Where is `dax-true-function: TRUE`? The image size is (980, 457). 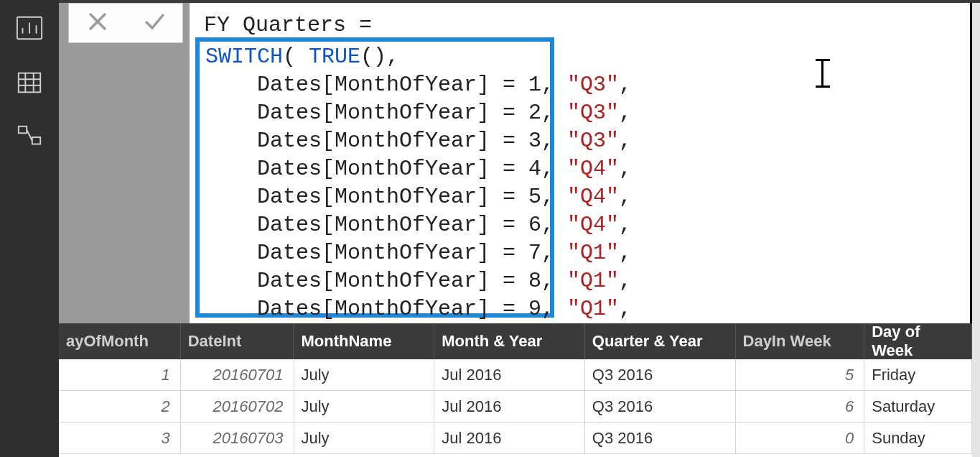 dax-true-function: TRUE is located at coordinates (335, 57).